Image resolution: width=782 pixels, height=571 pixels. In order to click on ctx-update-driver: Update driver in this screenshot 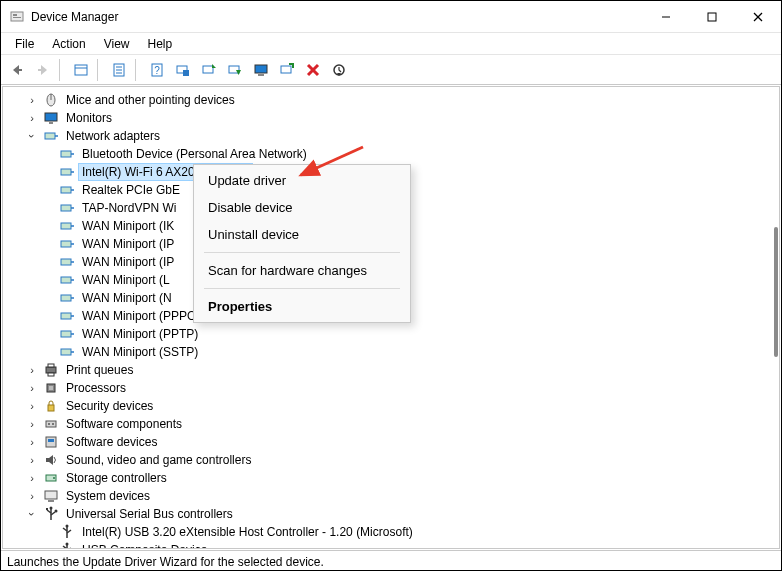, I will do `click(302, 180)`.